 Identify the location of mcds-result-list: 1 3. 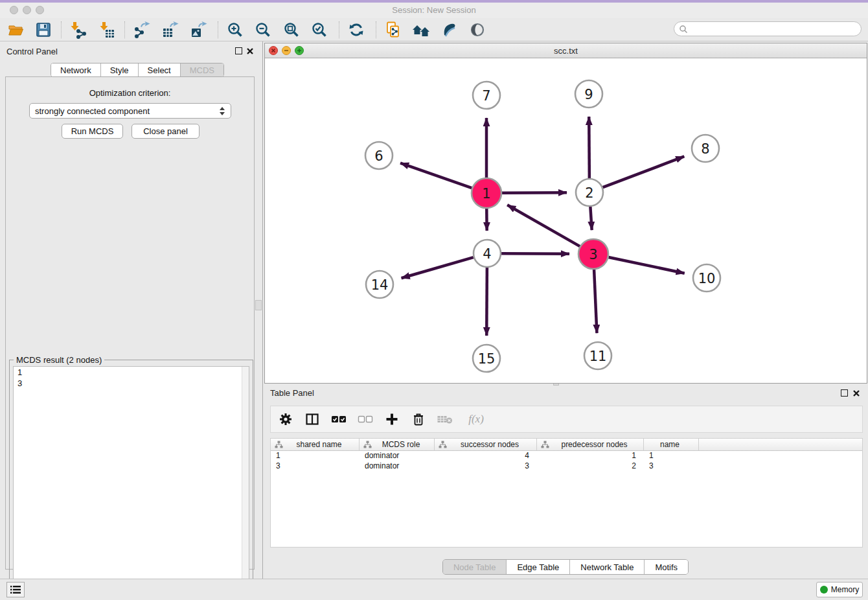
(131, 483).